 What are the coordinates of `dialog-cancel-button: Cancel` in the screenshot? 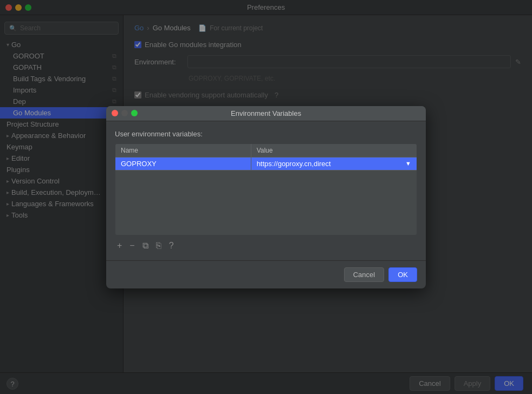 It's located at (364, 275).